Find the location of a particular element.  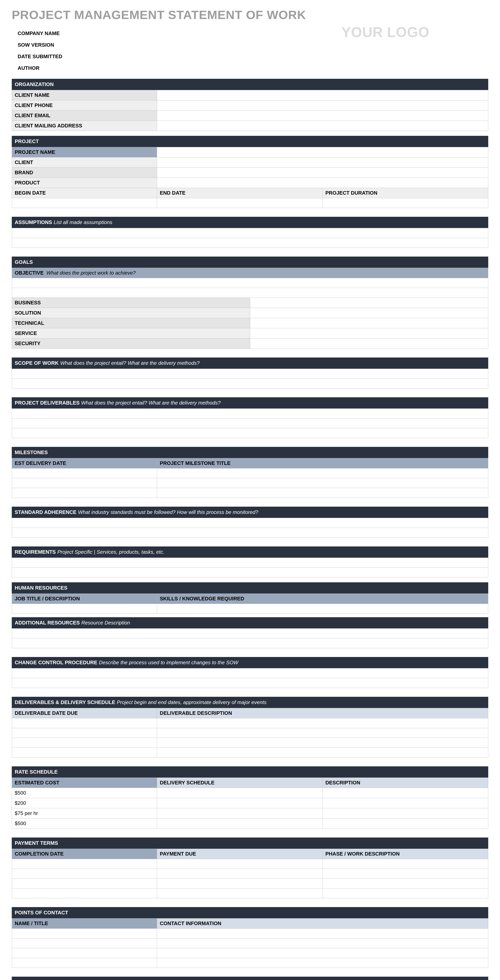

org-client-mailing-input is located at coordinates (323, 126).